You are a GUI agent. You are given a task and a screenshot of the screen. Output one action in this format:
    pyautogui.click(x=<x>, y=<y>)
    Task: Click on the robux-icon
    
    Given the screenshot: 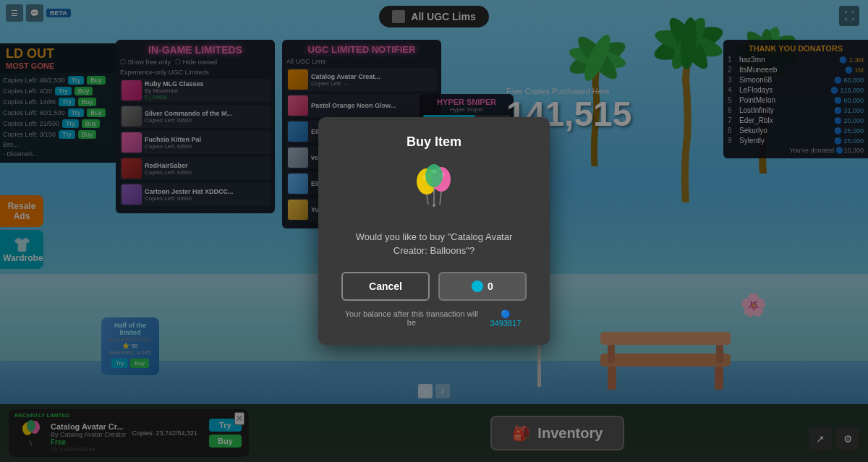 What is the action you would take?
    pyautogui.click(x=477, y=286)
    